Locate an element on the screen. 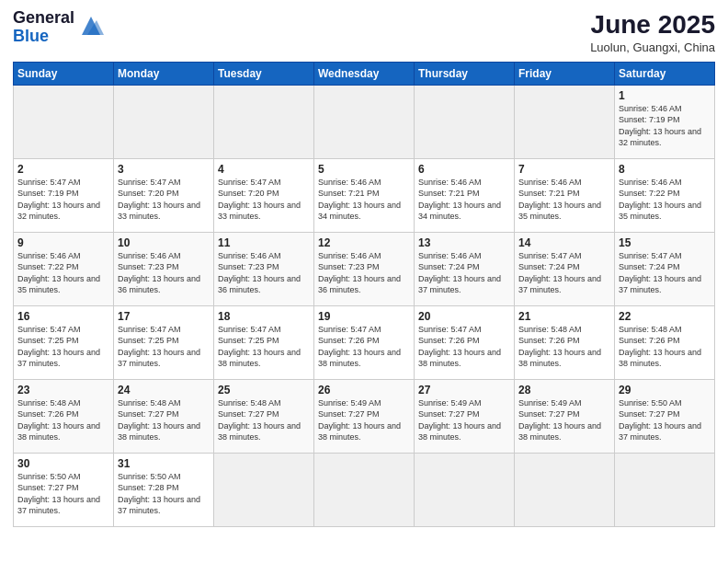 The height and width of the screenshot is (563, 728). day-number: 15 is located at coordinates (665, 243).